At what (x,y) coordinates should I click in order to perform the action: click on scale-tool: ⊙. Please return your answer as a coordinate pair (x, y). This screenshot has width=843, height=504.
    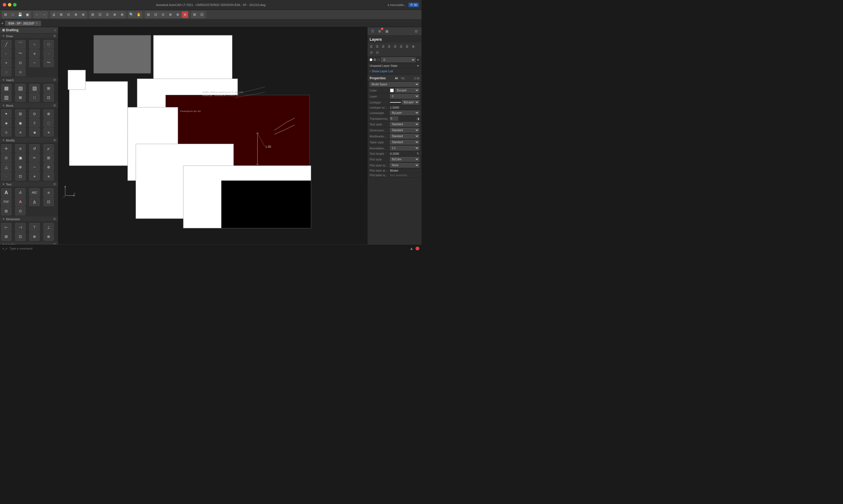
    Looking at the image, I should click on (6, 158).